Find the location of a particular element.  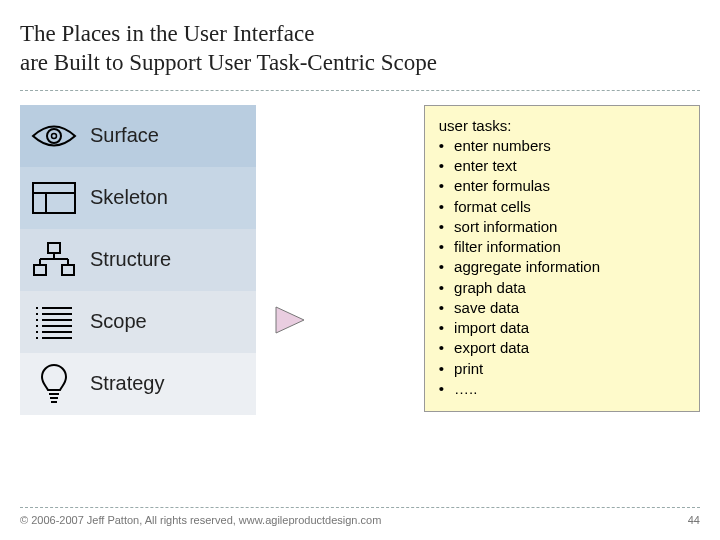

plane-label: Surface is located at coordinates (120, 136).